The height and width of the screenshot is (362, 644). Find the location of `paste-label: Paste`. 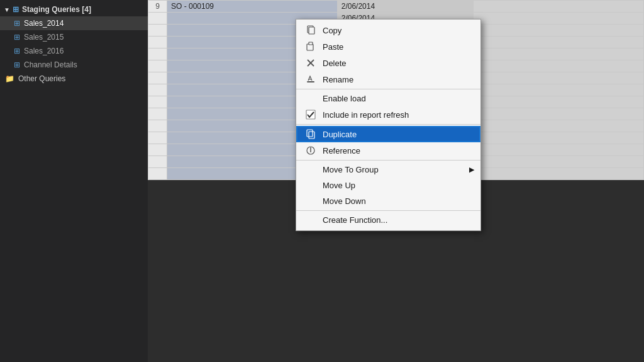

paste-label: Paste is located at coordinates (397, 47).